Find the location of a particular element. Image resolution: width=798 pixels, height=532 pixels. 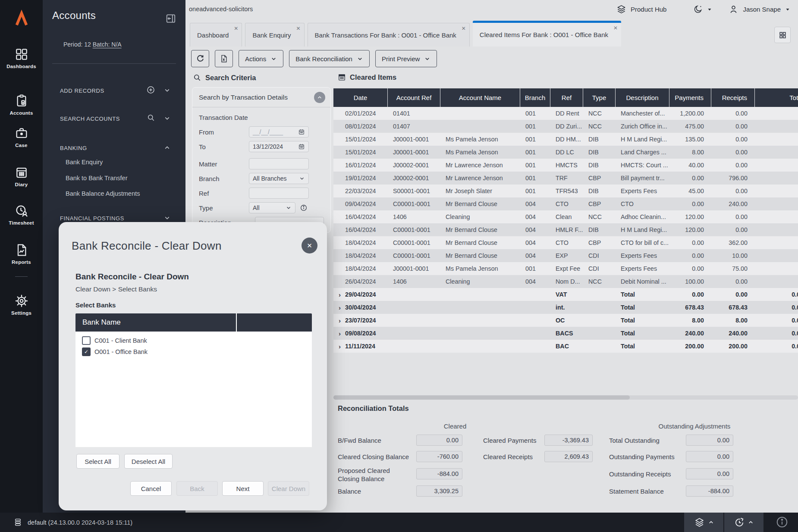

layers-panel-button is located at coordinates (704, 523).